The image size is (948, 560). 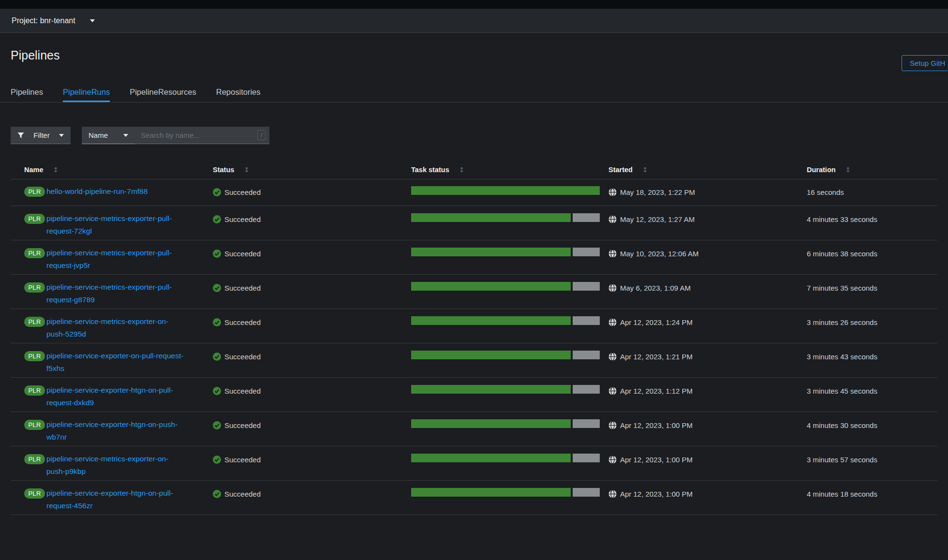 What do you see at coordinates (651, 391) in the screenshot?
I see `started-cell: Apr 12, 2023, 1:12 PM` at bounding box center [651, 391].